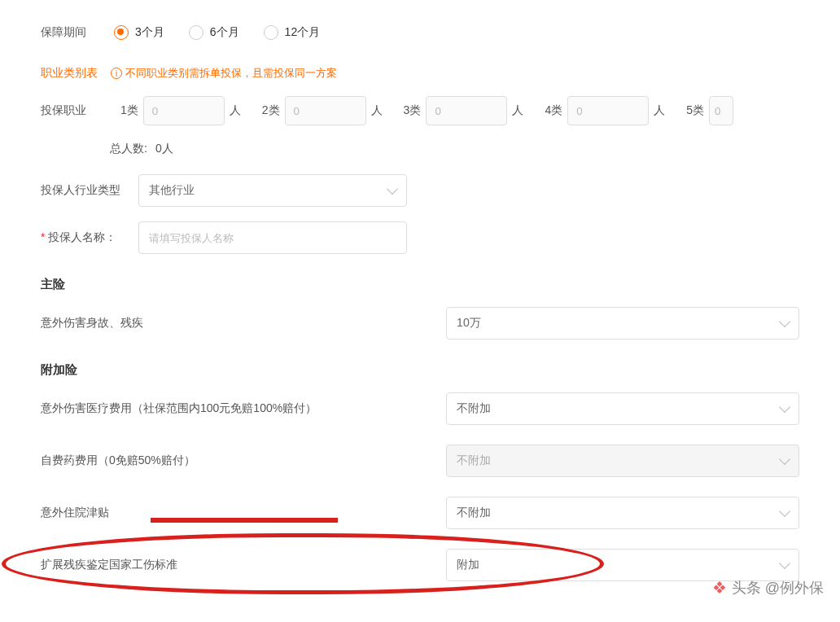 The height and width of the screenshot is (622, 840). Describe the element at coordinates (243, 409) in the screenshot. I see `addon-item-label-0: 意外伤害医疗费用（社保范围内100元免赔100%赔付）` at that location.